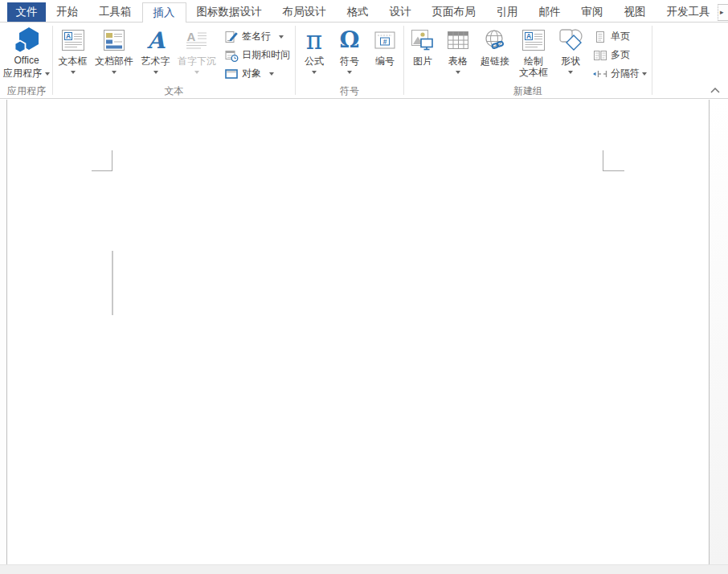 The width and height of the screenshot is (728, 574). Describe the element at coordinates (197, 55) in the screenshot. I see `dropcap-button: A 首字下沉` at that location.